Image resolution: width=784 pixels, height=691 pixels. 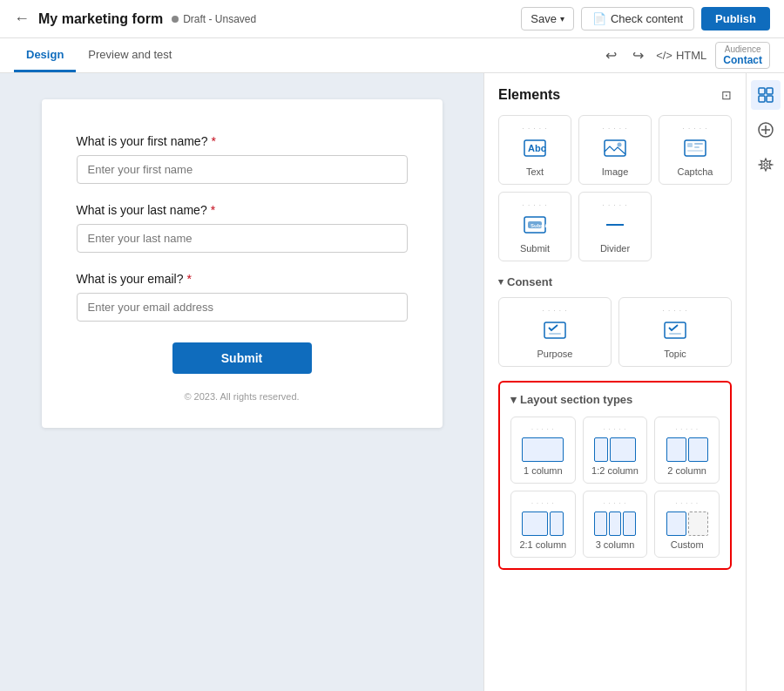 What do you see at coordinates (735, 19) in the screenshot?
I see `publish-button: Publish` at bounding box center [735, 19].